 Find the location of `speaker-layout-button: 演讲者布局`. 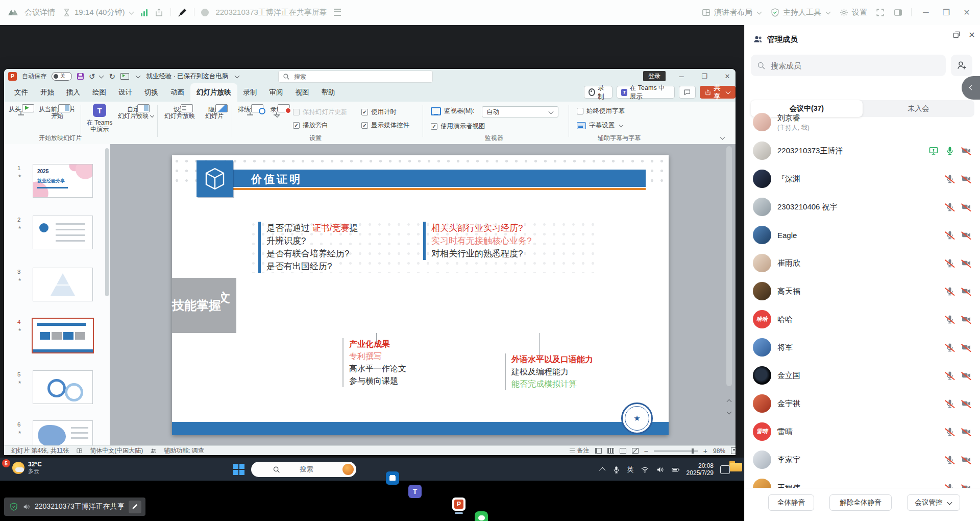

speaker-layout-button: 演讲者布局 is located at coordinates (732, 12).